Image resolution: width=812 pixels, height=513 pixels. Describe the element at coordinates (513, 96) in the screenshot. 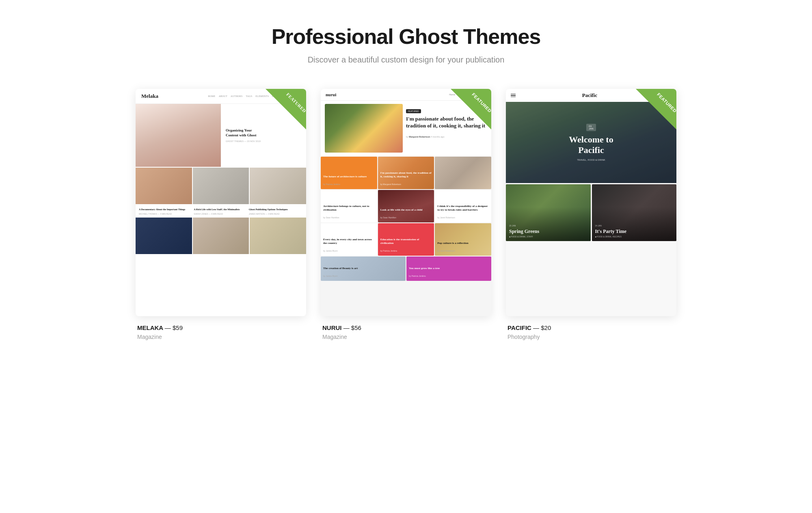

I see `hamburger-icon` at that location.